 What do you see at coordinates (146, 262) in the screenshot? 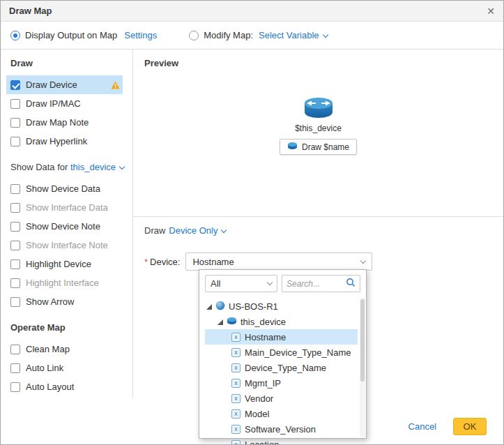
I see `required-mark: *` at bounding box center [146, 262].